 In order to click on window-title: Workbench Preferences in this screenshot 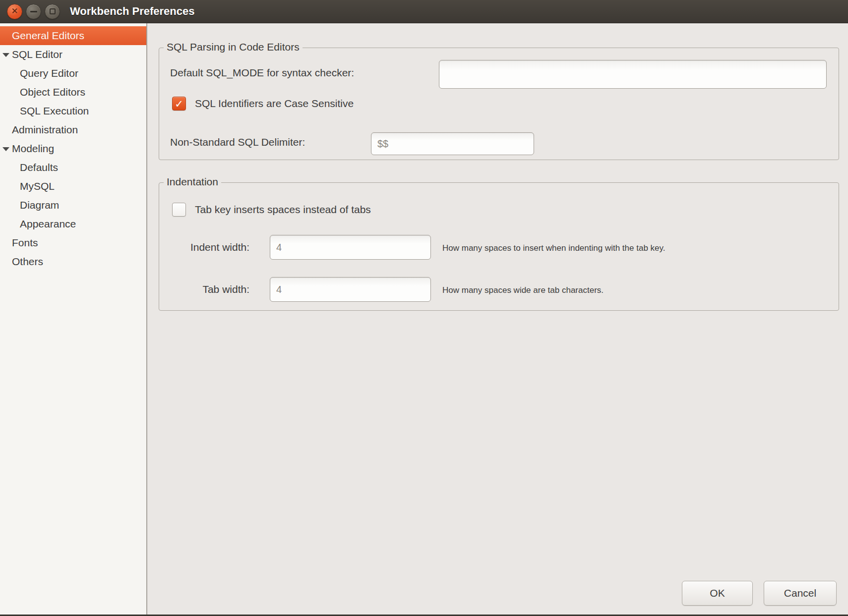, I will do `click(132, 11)`.